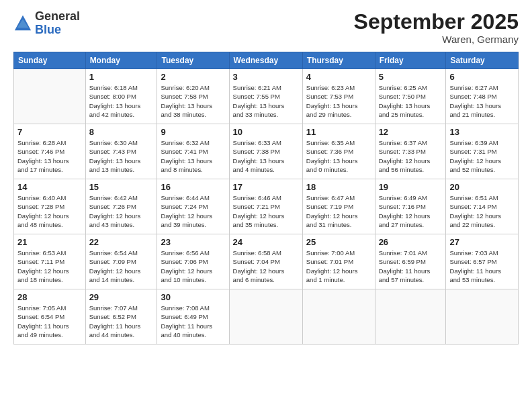 Image resolution: width=532 pixels, height=411 pixels. I want to click on day-info: Sunrise: 6:23 AMSunset: 7:53 PMDaylight:…, so click(339, 101).